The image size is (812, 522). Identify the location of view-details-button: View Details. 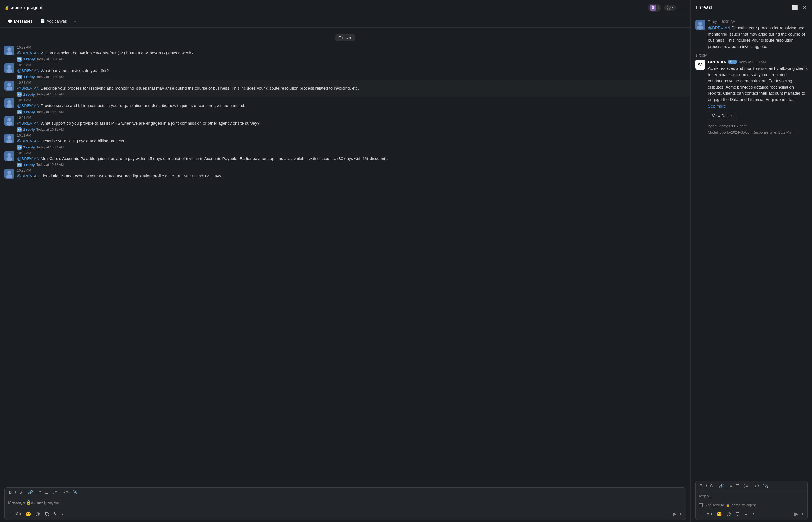
(723, 116).